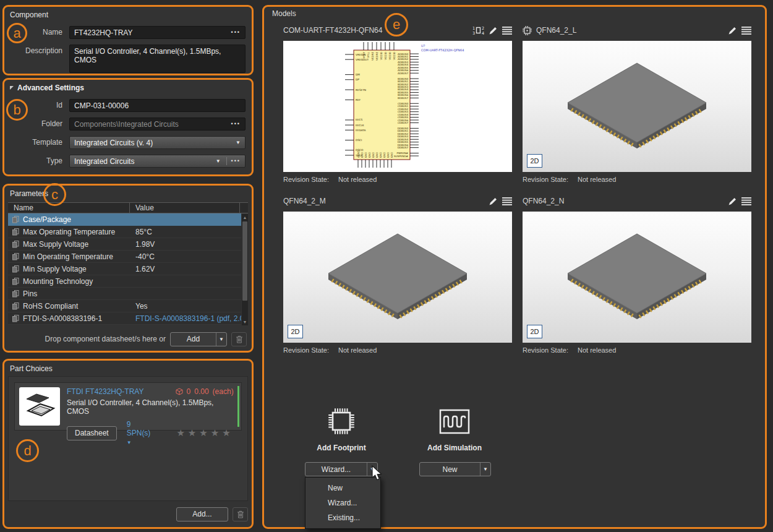 The height and width of the screenshot is (532, 773). Describe the element at coordinates (76, 294) in the screenshot. I see `parameter-name: Pins` at that location.